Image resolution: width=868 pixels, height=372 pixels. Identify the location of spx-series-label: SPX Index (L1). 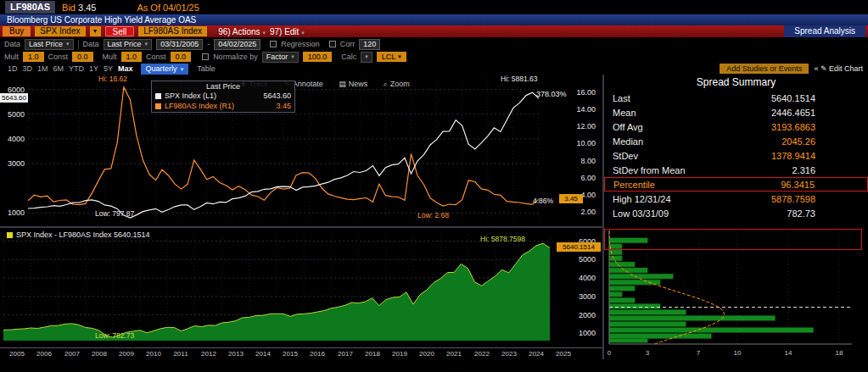
(190, 96).